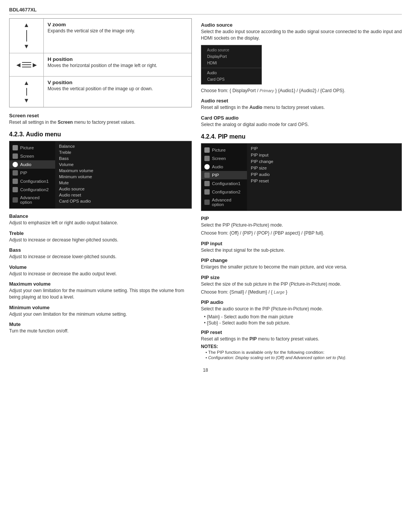 Image resolution: width=411 pixels, height=532 pixels. Describe the element at coordinates (27, 65) in the screenshot. I see `h-position-icon-cell` at that location.